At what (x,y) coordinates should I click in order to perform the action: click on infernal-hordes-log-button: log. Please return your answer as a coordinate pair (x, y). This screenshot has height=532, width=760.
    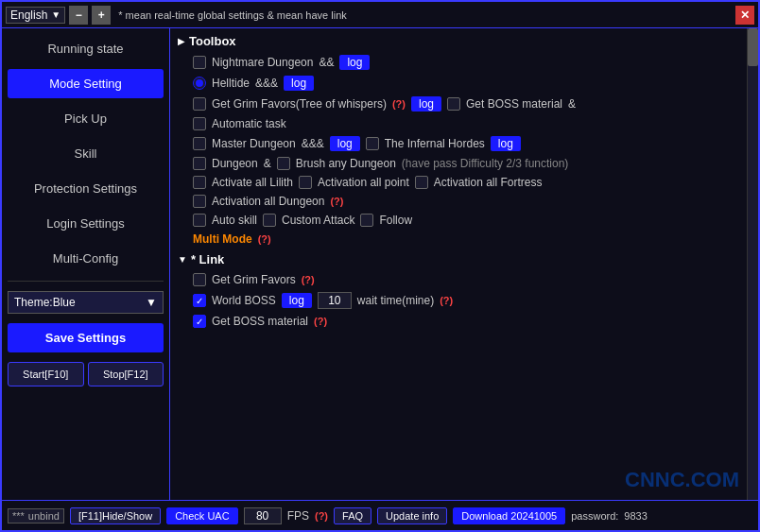
    Looking at the image, I should click on (506, 144).